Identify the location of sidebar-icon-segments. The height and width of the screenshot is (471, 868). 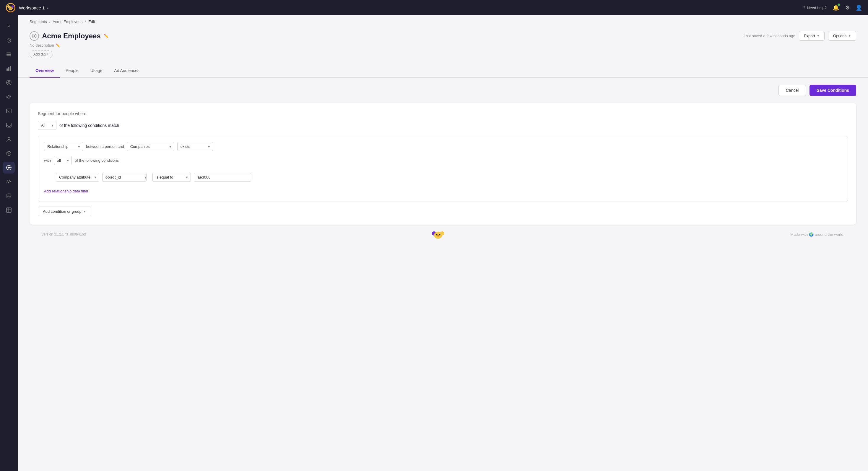
(9, 168).